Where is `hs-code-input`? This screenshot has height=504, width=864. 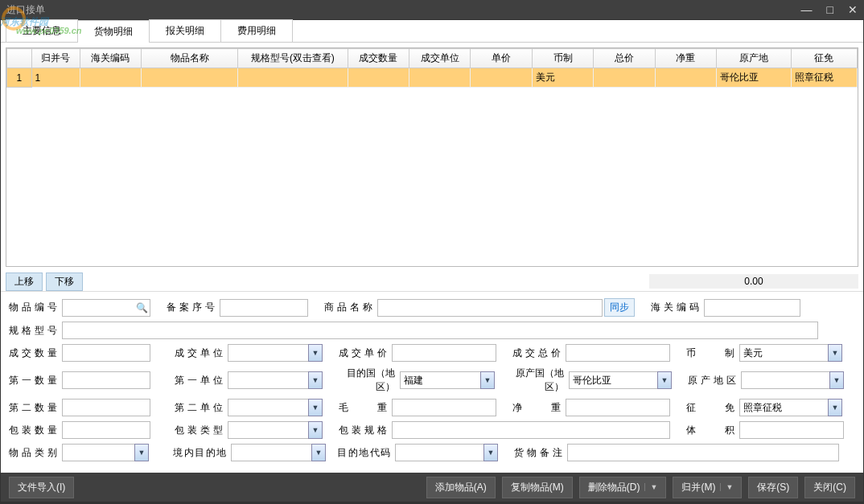 hs-code-input is located at coordinates (752, 308).